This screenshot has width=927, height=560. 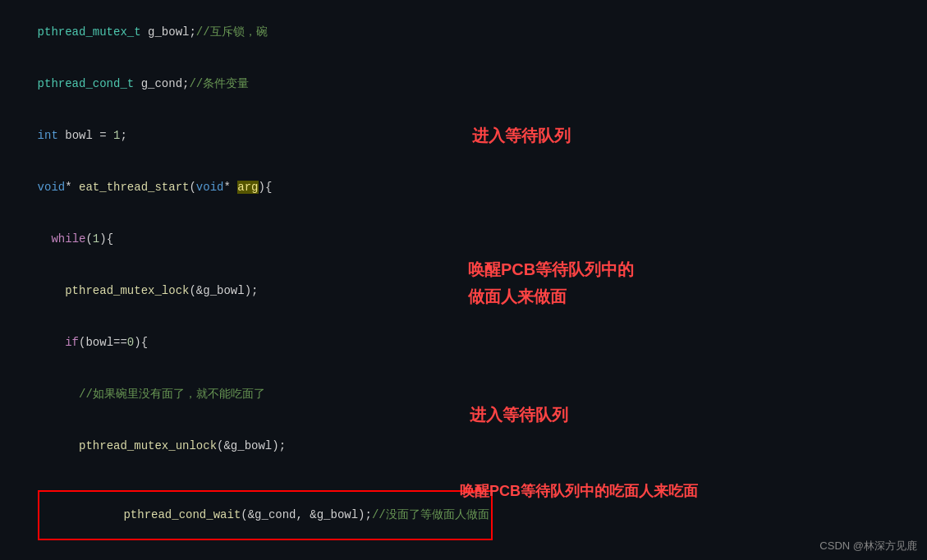 What do you see at coordinates (463, 33) in the screenshot?
I see `code-line-1: pthread_mutex_t g_bowl;//互斥锁，碗` at bounding box center [463, 33].